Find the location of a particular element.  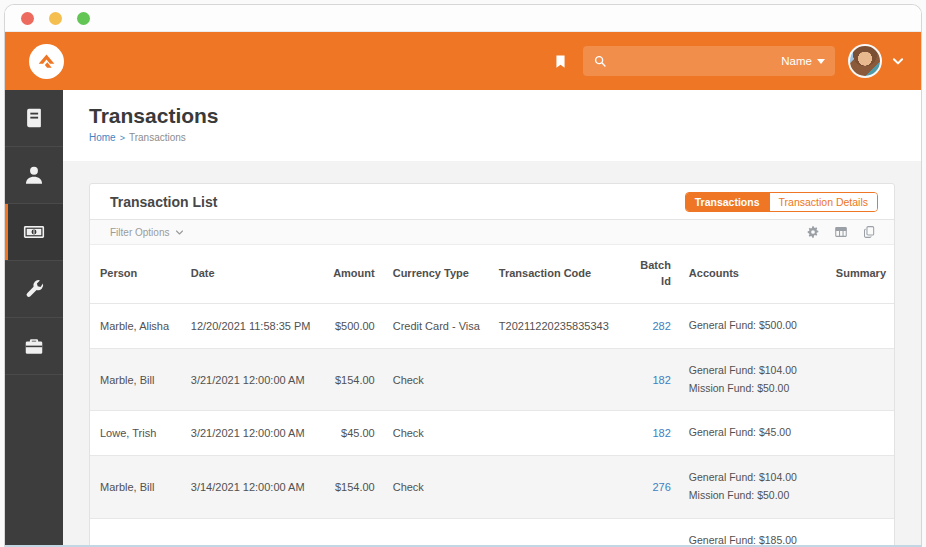

batch-id-link: 282 is located at coordinates (662, 326).